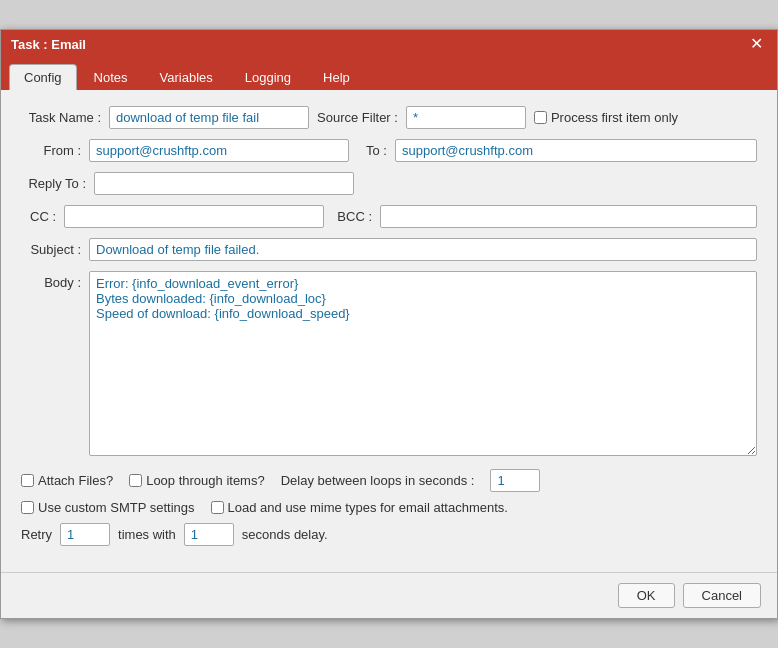 The height and width of the screenshot is (648, 778). Describe the element at coordinates (36, 534) in the screenshot. I see `retry-label: Retry` at that location.